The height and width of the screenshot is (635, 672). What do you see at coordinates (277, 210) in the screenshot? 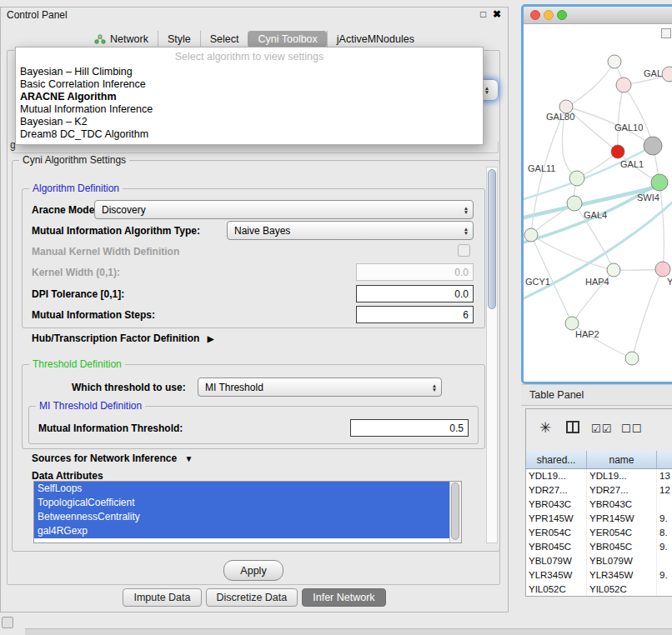
I see `selected-value: Discovery` at bounding box center [277, 210].